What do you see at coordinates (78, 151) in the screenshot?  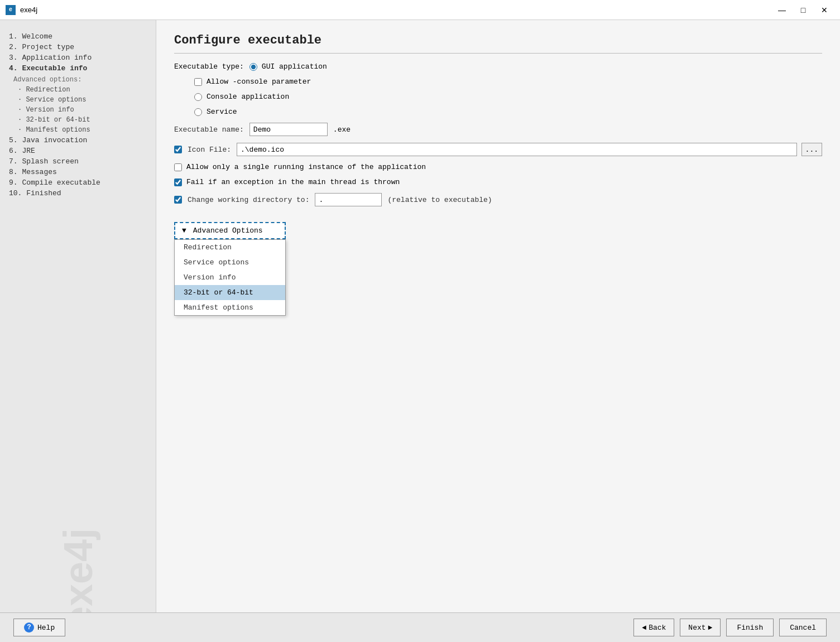 I see `sidebar-item-jre: 6. JRE` at bounding box center [78, 151].